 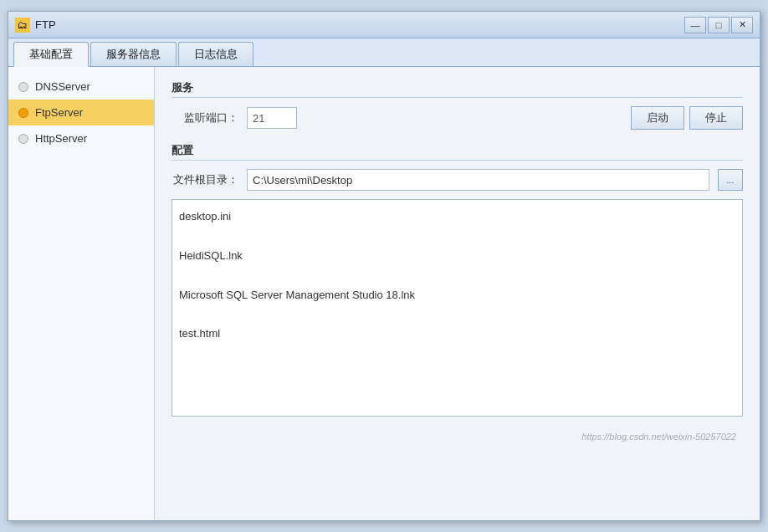 What do you see at coordinates (457, 89) in the screenshot?
I see `service-section-title: 服务` at bounding box center [457, 89].